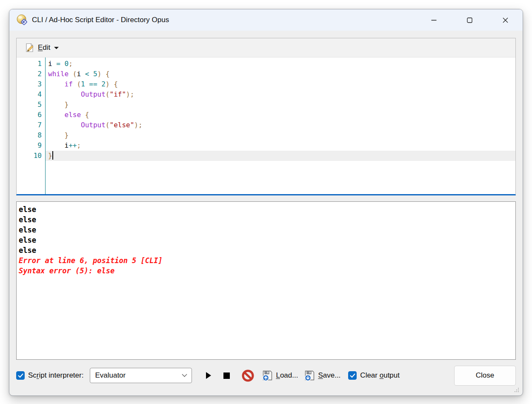 The width and height of the screenshot is (532, 404). I want to click on code-line: i = 0;, so click(280, 64).